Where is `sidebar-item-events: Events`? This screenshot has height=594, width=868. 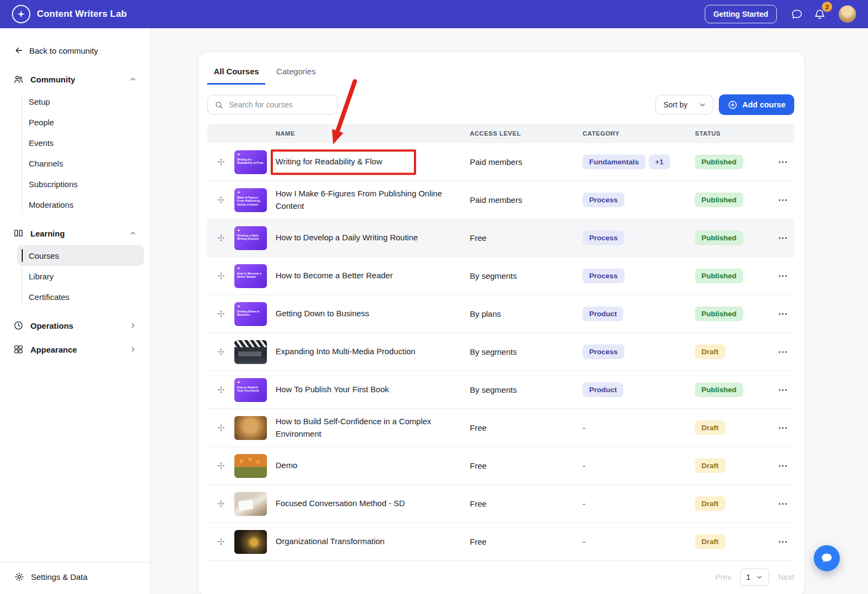 sidebar-item-events: Events is located at coordinates (80, 143).